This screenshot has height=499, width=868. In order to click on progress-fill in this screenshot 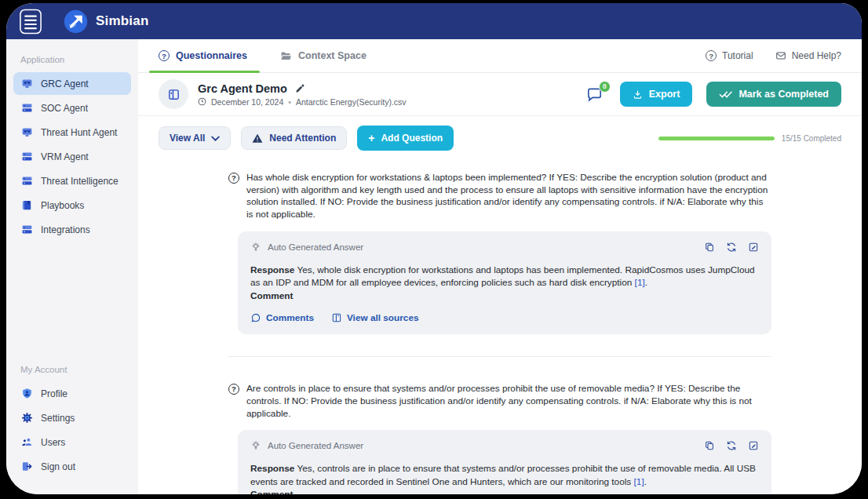, I will do `click(717, 138)`.